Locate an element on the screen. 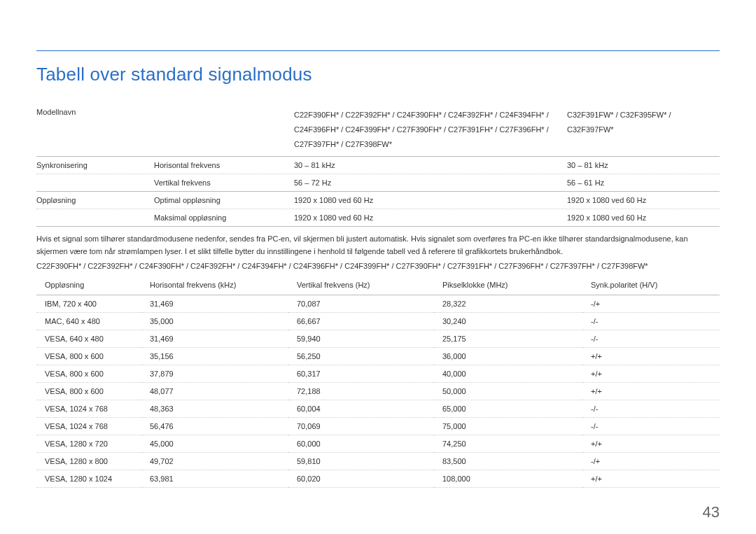  spec-label: Oppløsning is located at coordinates (95, 200).